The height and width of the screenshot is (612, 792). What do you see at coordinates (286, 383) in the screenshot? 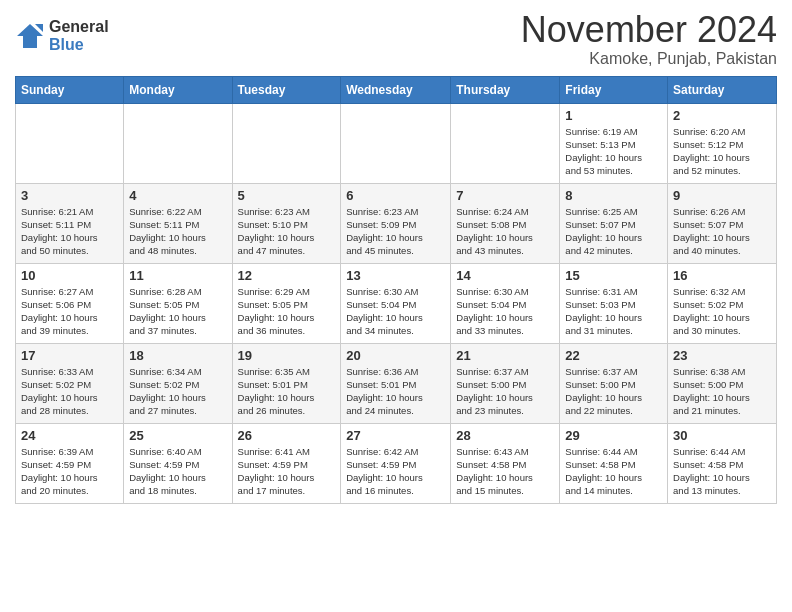
I see `calendar-cell: 19Sunrise: 6:35 AM Sunset: 5:01 PM Dayli…` at bounding box center [286, 383].